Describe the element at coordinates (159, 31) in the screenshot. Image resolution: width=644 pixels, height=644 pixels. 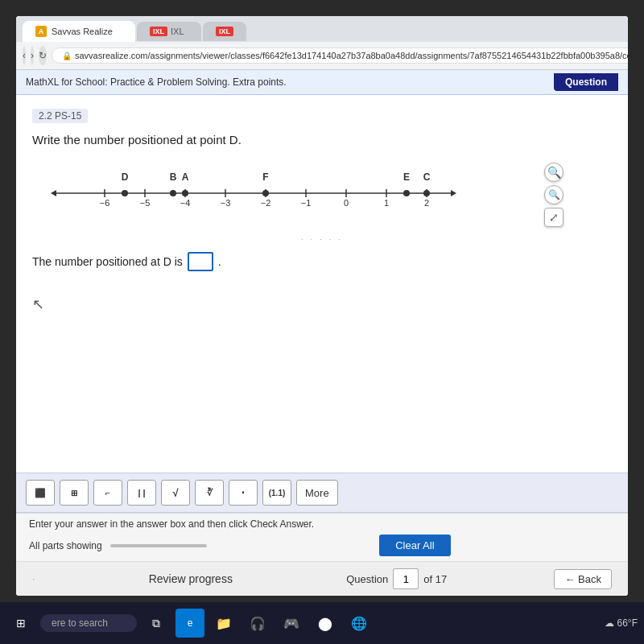
I see `ixl-icon: IXL` at that location.